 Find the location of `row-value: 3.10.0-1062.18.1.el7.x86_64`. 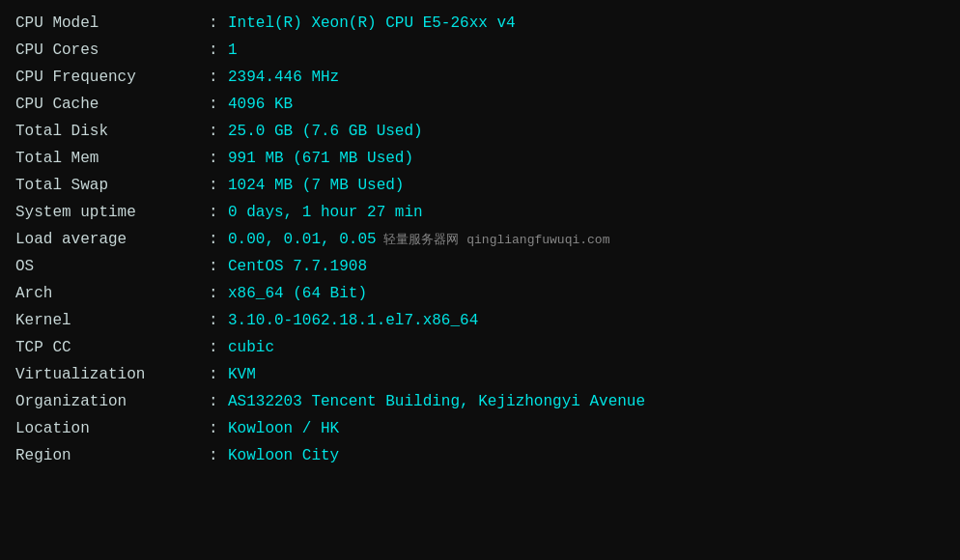

row-value: 3.10.0-1062.18.1.el7.x86_64 is located at coordinates (586, 321).